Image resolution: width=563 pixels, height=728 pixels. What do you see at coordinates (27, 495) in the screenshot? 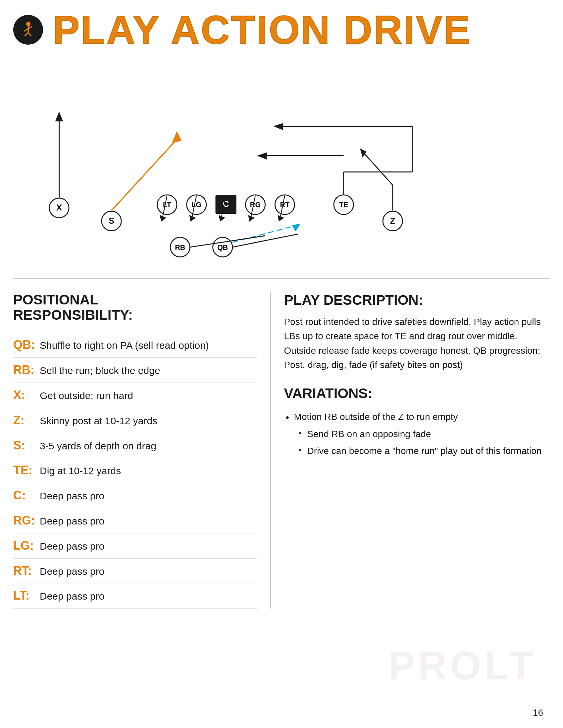
I see `position-label: C:` at bounding box center [27, 495].